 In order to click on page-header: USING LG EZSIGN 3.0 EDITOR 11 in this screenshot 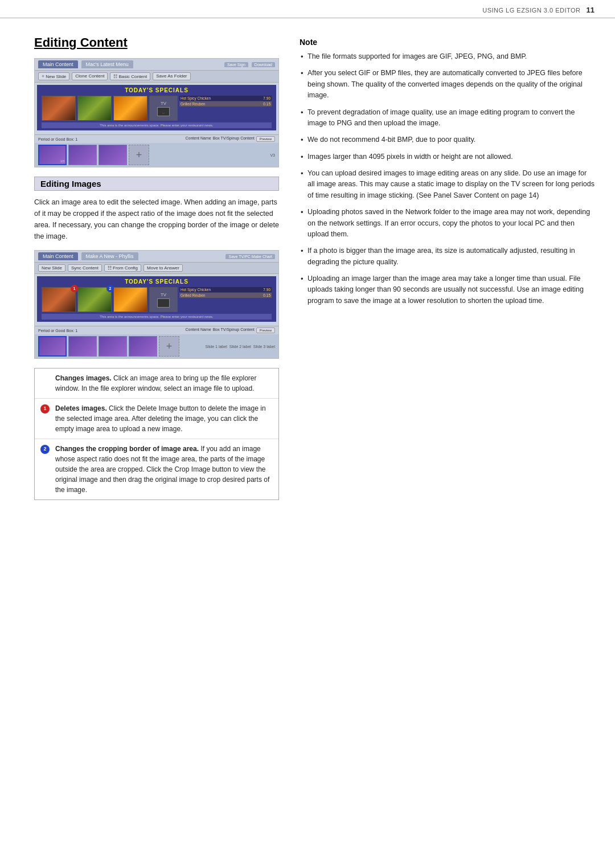, I will do `click(308, 9)`.